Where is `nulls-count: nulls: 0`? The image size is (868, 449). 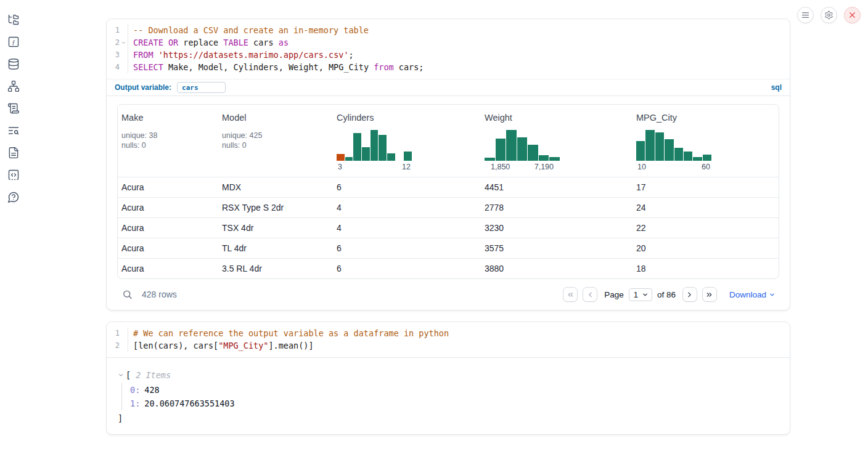 nulls-count: nulls: 0 is located at coordinates (279, 145).